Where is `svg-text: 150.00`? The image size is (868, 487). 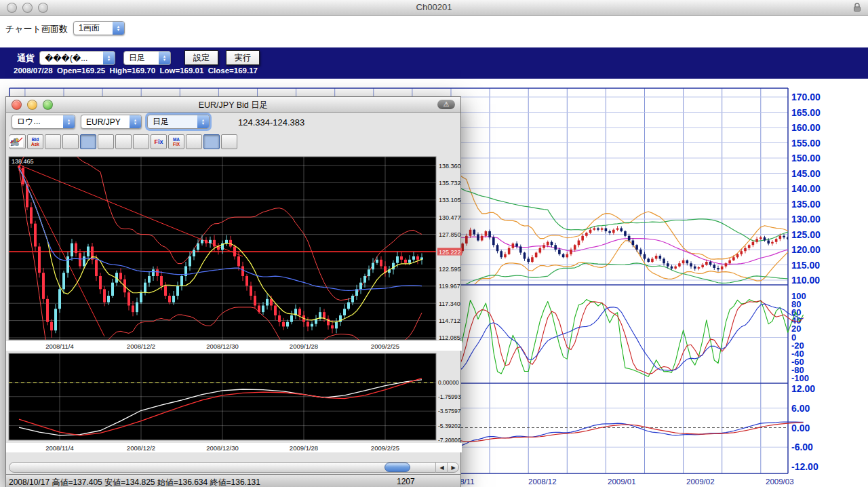
svg-text: 150.00 is located at coordinates (806, 158).